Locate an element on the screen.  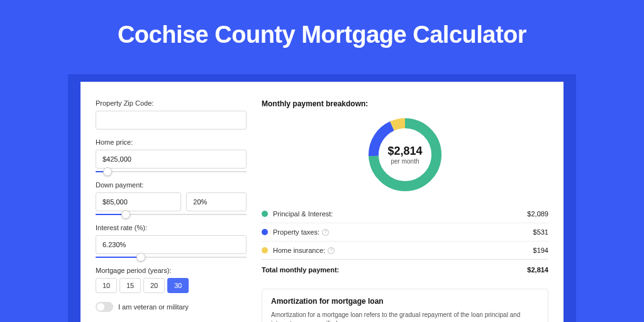
zip-field: Property Zip Code: is located at coordinates (171, 114).